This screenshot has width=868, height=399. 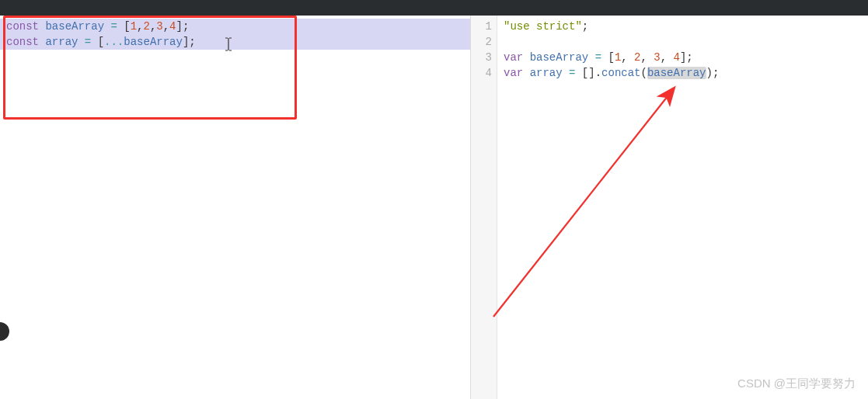 What do you see at coordinates (621, 73) in the screenshot?
I see `fn-concat: concat` at bounding box center [621, 73].